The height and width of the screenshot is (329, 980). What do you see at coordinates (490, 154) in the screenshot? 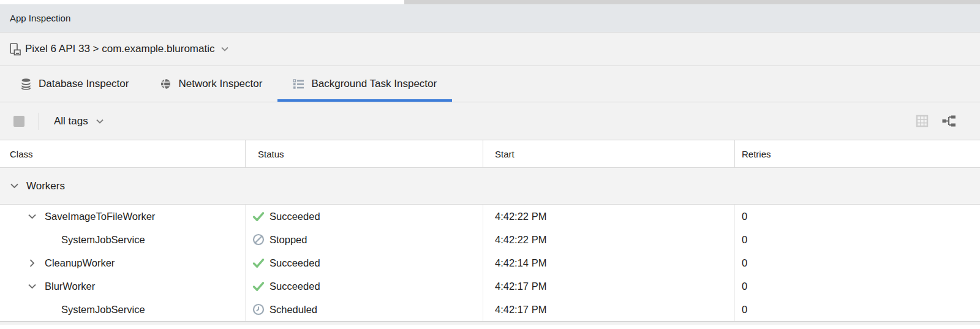
I see `table-header: Class Status Start Retries` at bounding box center [490, 154].